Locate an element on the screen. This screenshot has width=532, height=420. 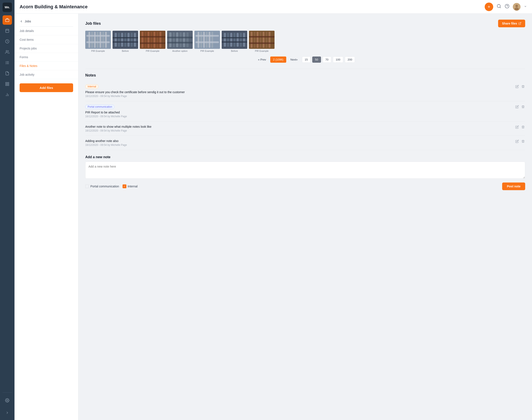
back-to-jobs: Jobs is located at coordinates (46, 22).